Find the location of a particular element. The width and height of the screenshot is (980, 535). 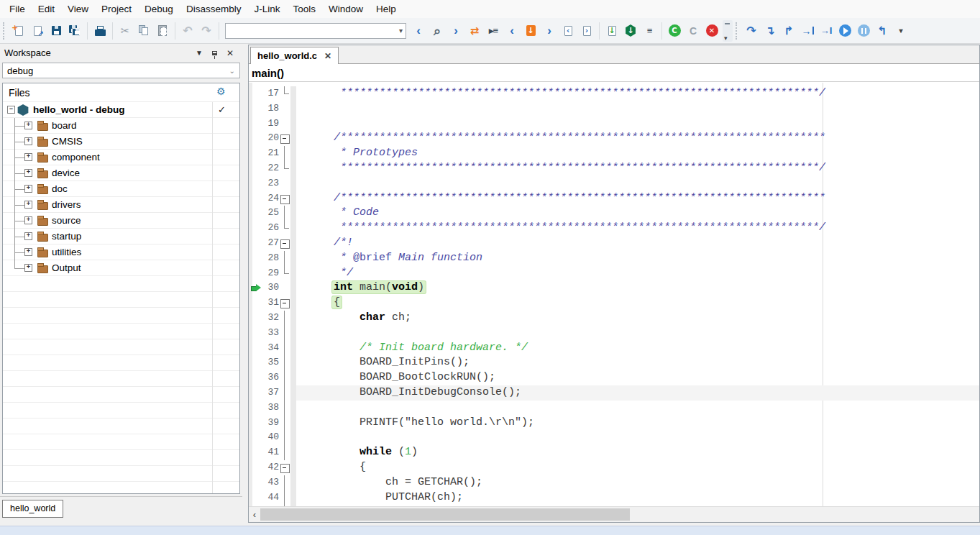

line-number: 39 is located at coordinates (270, 423).